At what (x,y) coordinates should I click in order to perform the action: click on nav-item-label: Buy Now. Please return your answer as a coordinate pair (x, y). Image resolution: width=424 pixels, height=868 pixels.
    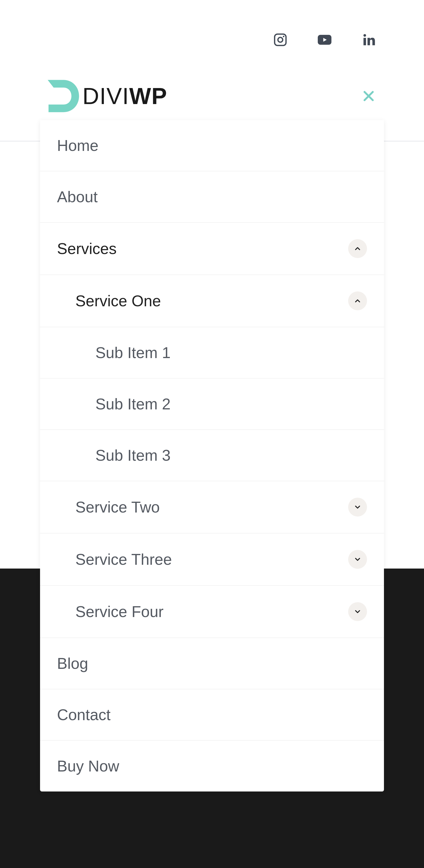
    Looking at the image, I should click on (88, 766).